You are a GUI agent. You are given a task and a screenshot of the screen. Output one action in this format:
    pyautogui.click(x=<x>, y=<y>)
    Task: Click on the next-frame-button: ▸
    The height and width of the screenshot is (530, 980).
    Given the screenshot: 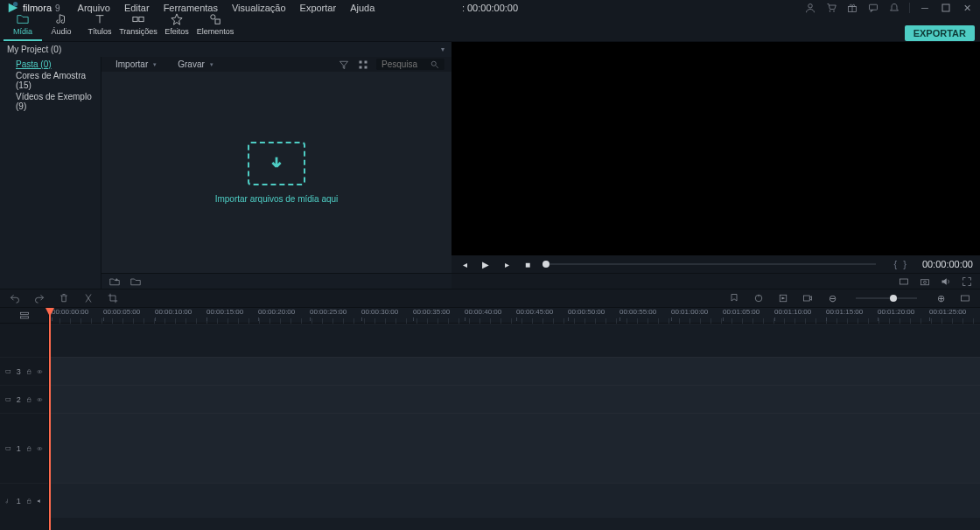 What is the action you would take?
    pyautogui.click(x=507, y=264)
    